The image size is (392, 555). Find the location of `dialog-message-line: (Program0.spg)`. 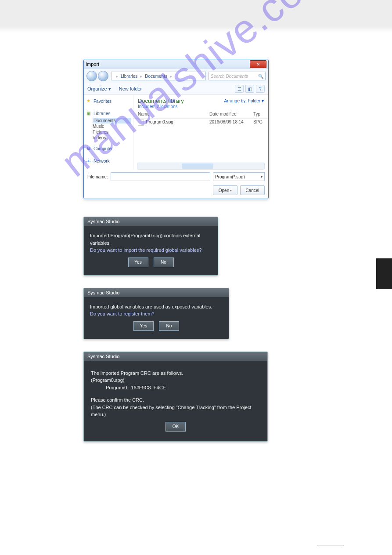

dialog-message-line: (Program0.spg) is located at coordinates (176, 381).